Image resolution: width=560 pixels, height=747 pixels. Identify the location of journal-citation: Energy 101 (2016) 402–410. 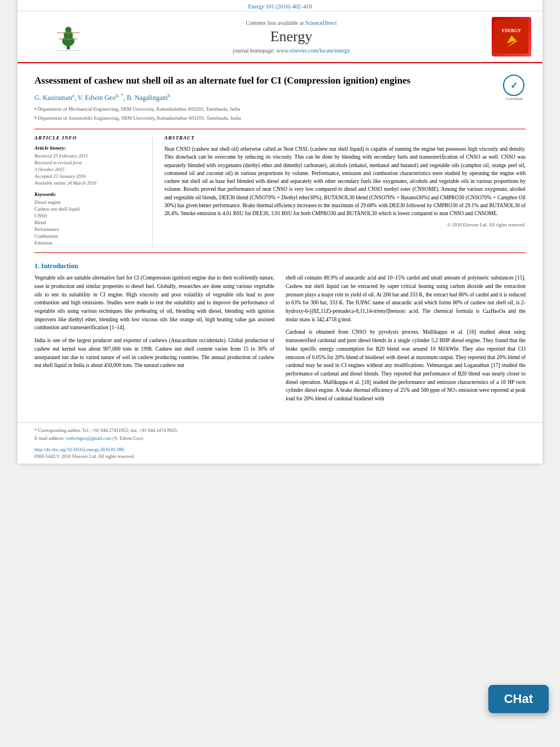
(280, 7).